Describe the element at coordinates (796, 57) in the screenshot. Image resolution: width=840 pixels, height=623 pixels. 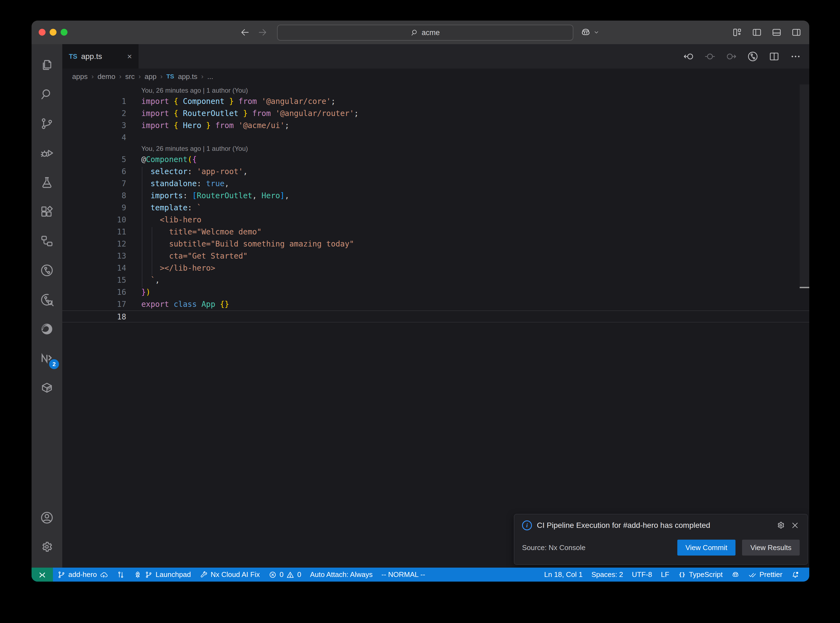
I see `more-actions-icon` at that location.